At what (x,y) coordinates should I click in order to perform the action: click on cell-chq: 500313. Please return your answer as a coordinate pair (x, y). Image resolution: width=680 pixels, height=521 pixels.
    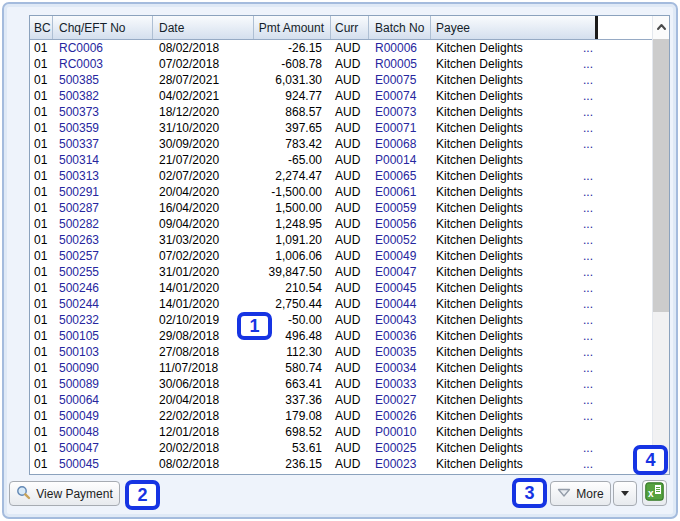
    Looking at the image, I should click on (103, 176).